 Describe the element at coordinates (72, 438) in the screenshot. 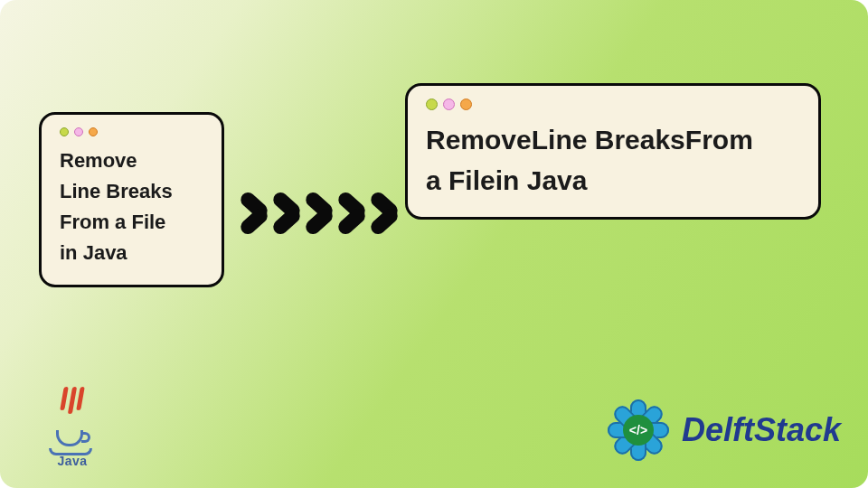

I see `java-logo: Java` at that location.